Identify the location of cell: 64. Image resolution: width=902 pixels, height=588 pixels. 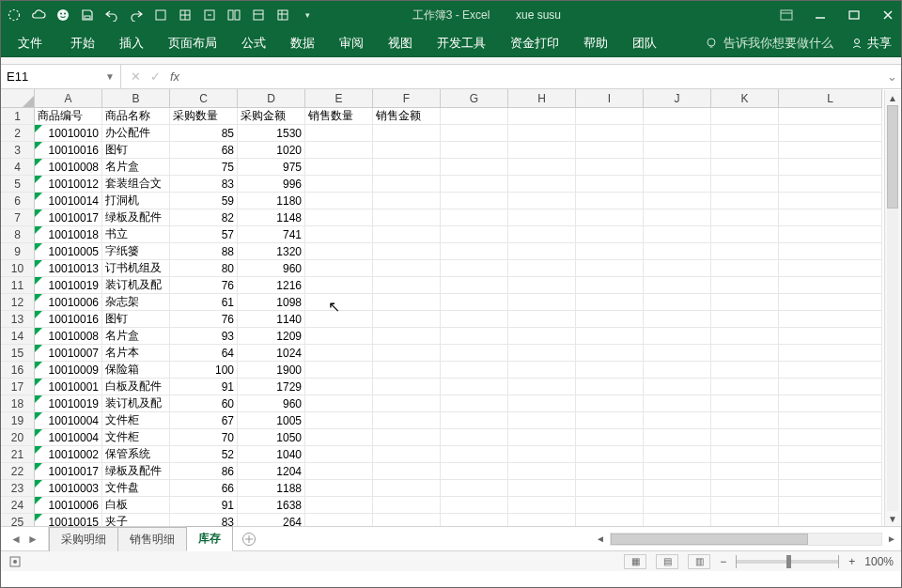
(204, 353).